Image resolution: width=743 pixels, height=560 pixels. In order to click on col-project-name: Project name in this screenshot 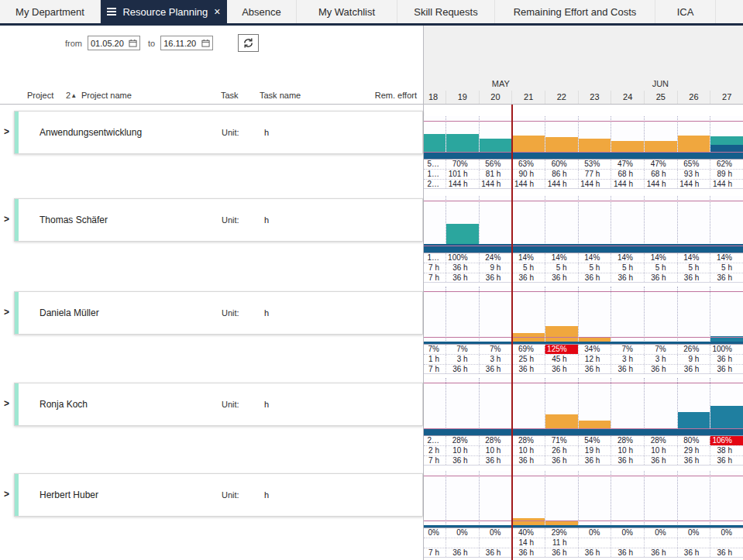, I will do `click(107, 95)`.